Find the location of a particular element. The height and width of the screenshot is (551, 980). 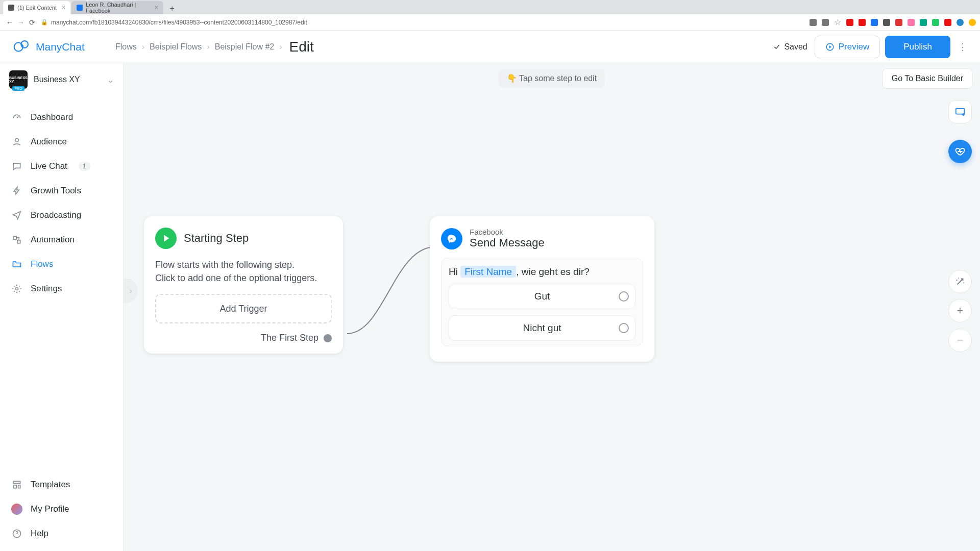

message-body: Hi First Name, wie geht es dir? Gut Nich… is located at coordinates (542, 302).